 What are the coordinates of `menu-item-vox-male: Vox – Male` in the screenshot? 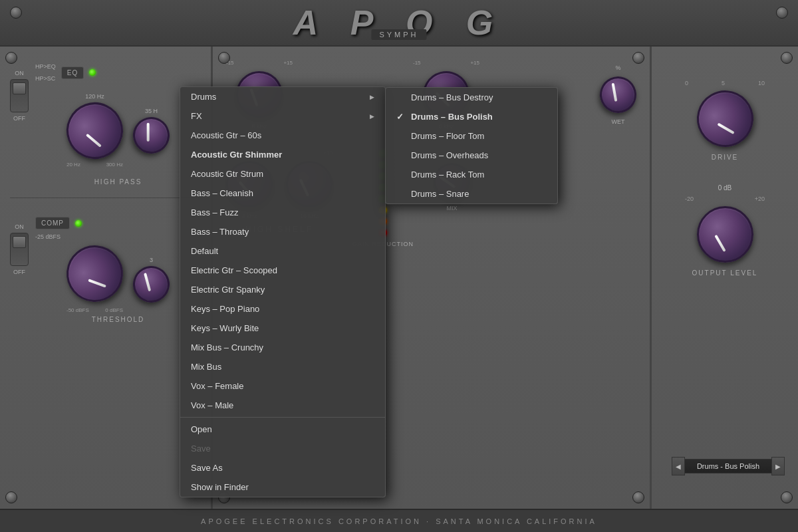 It's located at (283, 406).